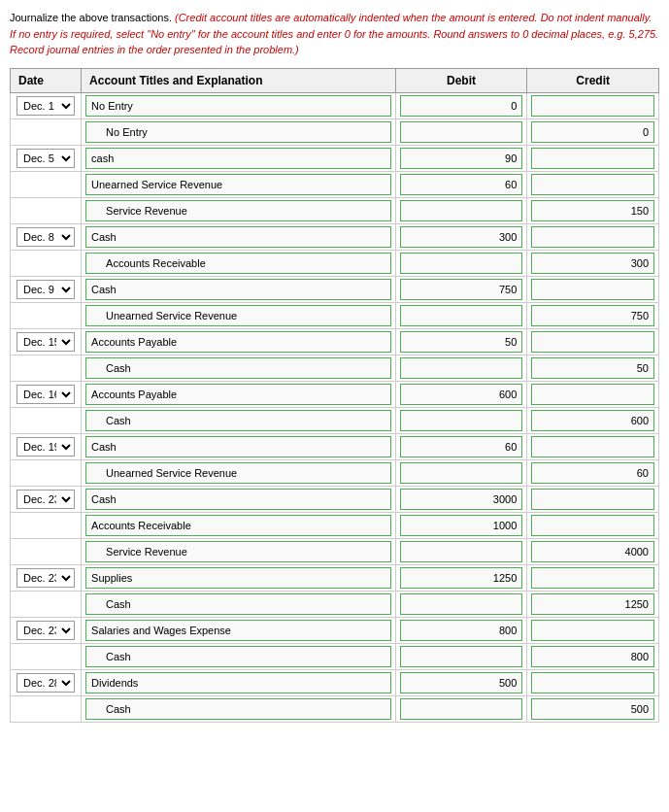  Describe the element at coordinates (46, 342) in the screenshot. I see `date-select: Dec. 15` at that location.